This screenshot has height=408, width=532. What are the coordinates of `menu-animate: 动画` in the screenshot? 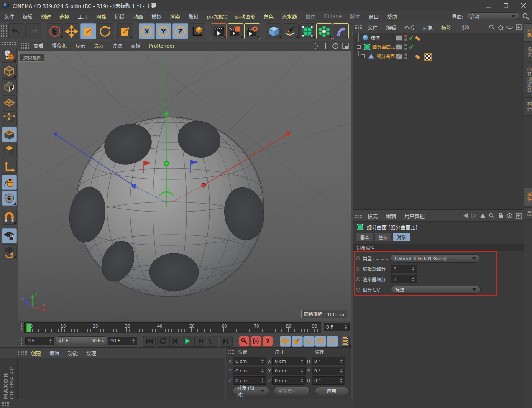 It's located at (138, 17).